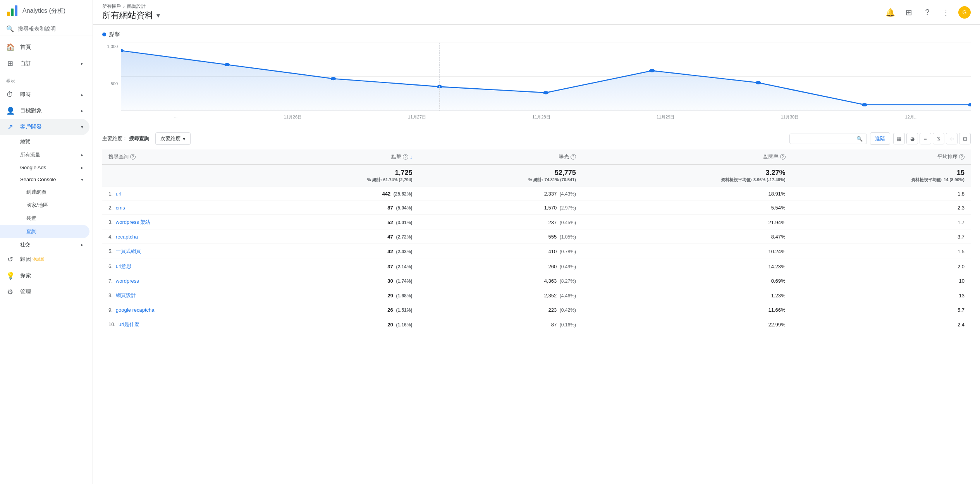 The width and height of the screenshot is (980, 484). Describe the element at coordinates (340, 157) in the screenshot. I see `col-header-clicks: 點擊 ? ↓` at that location.